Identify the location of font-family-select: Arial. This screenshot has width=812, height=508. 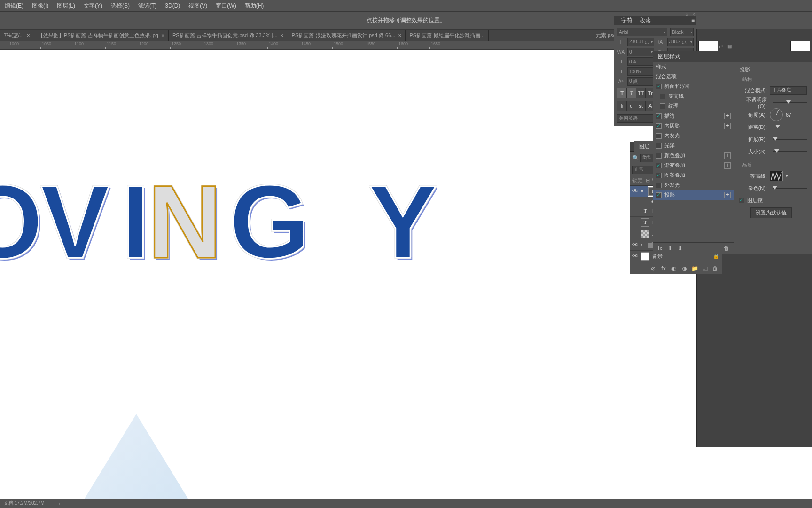
(642, 32).